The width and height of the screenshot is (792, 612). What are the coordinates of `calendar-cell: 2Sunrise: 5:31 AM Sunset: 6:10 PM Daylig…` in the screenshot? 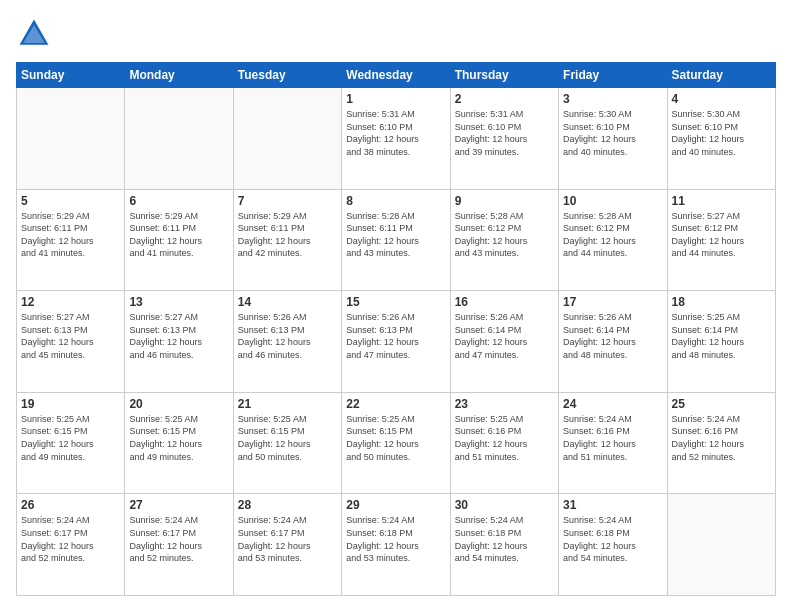 It's located at (504, 139).